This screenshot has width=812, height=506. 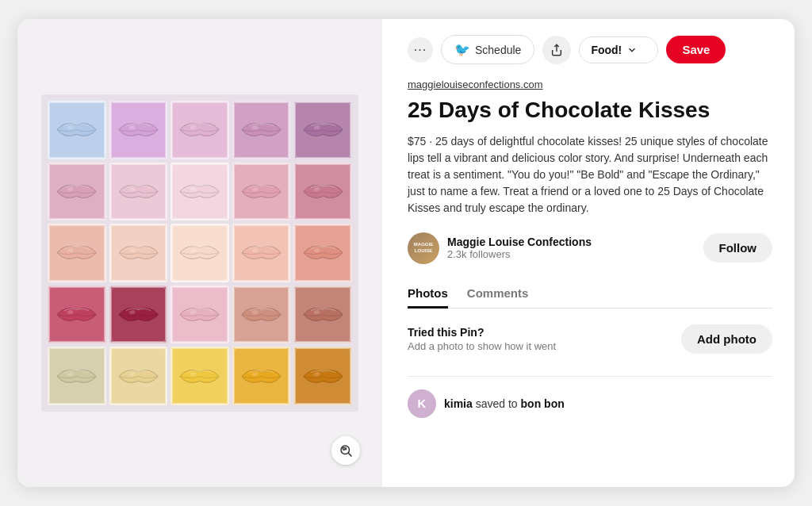 What do you see at coordinates (488, 49) in the screenshot?
I see `schedule-button: 🐦 Schedule` at bounding box center [488, 49].